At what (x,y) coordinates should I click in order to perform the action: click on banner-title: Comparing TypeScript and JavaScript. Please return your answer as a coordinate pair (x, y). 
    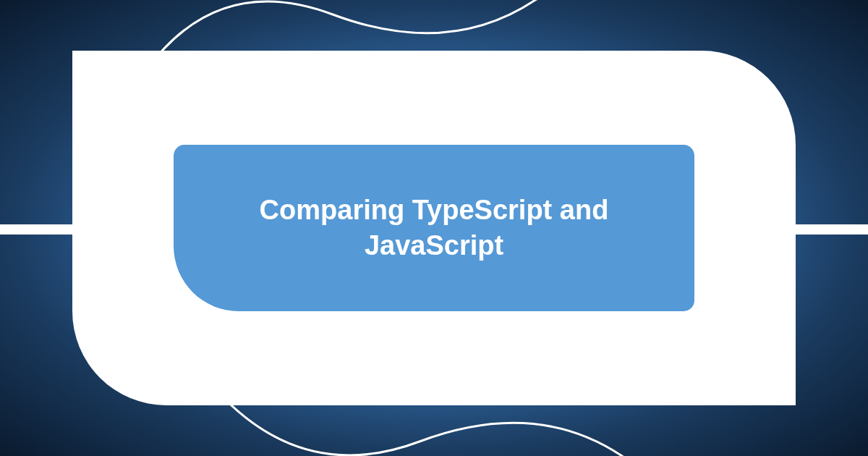
    Looking at the image, I should click on (434, 229).